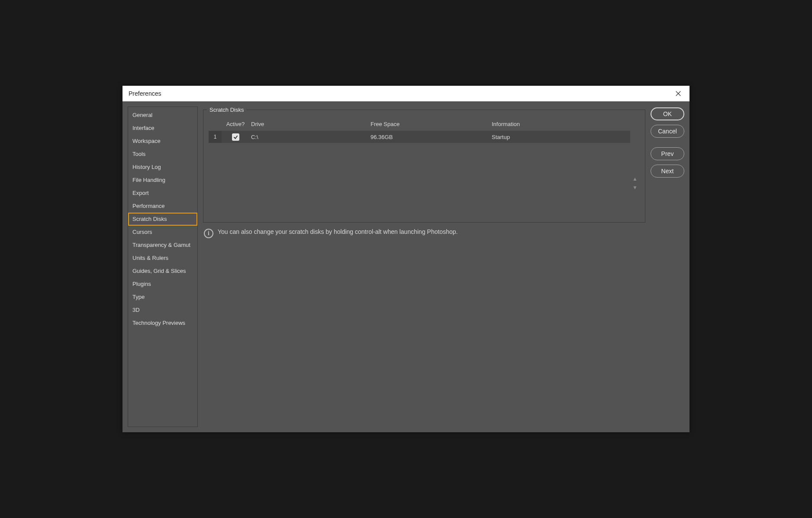 The image size is (812, 518). Describe the element at coordinates (561, 137) in the screenshot. I see `row-information: Startup` at that location.